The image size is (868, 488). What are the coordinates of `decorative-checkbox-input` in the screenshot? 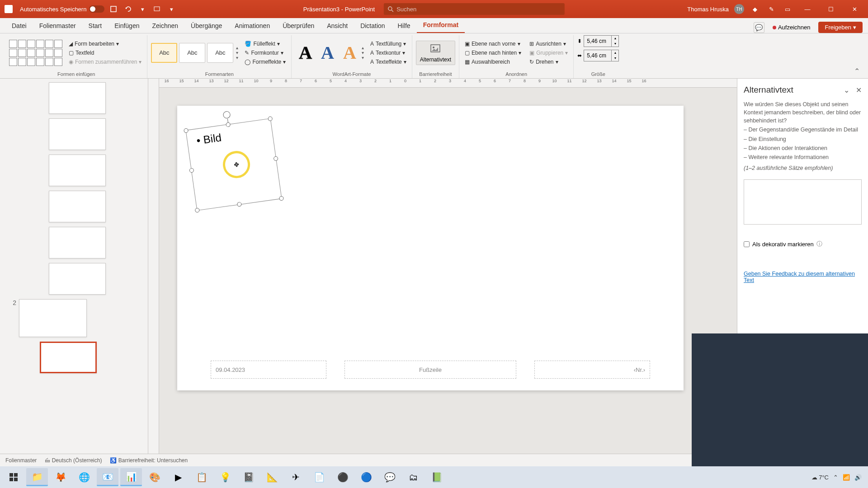 It's located at (747, 244).